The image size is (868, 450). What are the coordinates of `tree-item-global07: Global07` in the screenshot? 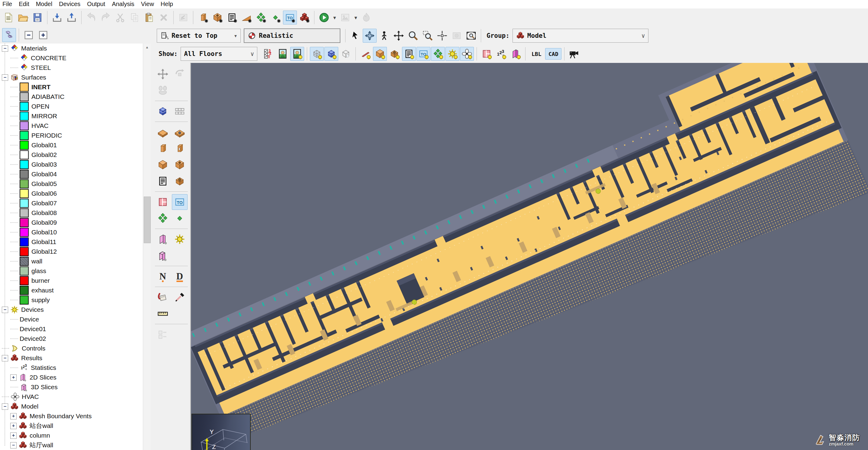 It's located at (71, 203).